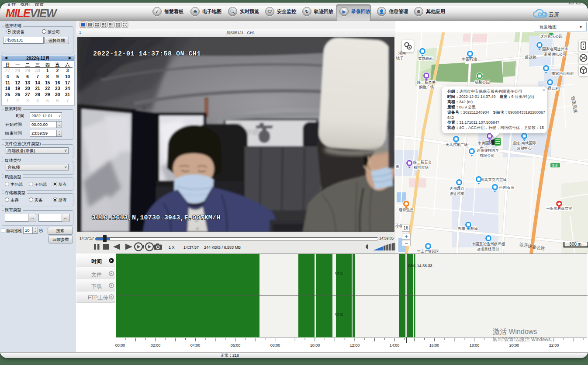 The image size is (588, 365). I want to click on svg-text: 有限公司, so click(487, 156).